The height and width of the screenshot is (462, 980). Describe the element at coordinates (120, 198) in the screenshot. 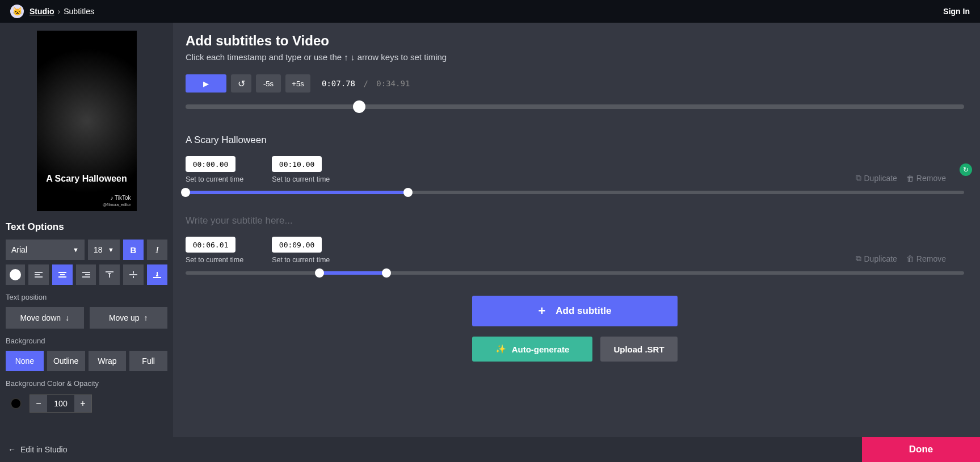

I see `preview-watermark: ♪ TikTok` at that location.